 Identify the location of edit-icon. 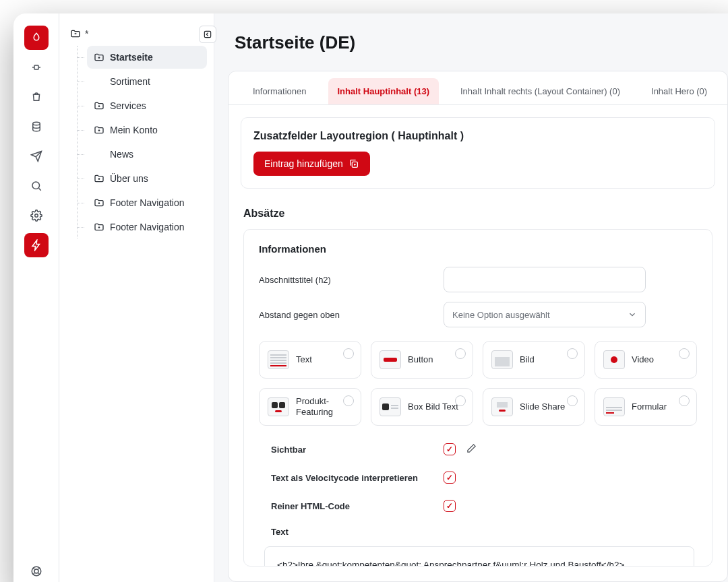
(472, 449).